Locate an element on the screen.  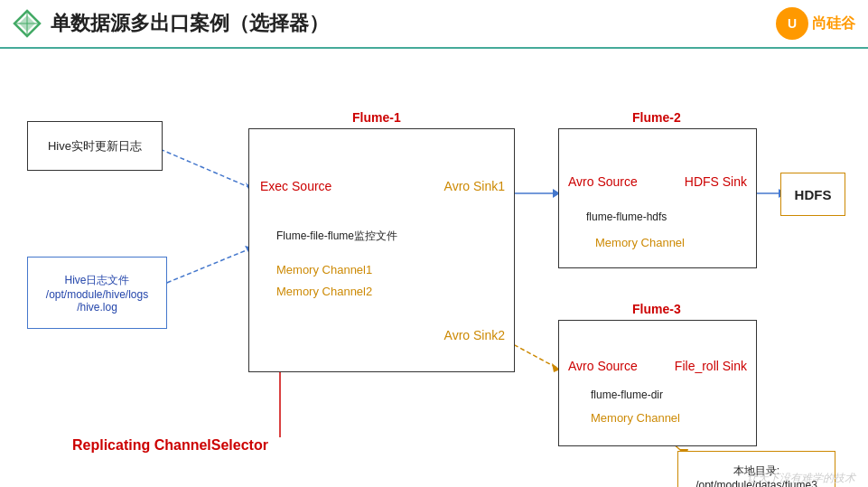
hdfs-box: HDFS is located at coordinates (813, 194).